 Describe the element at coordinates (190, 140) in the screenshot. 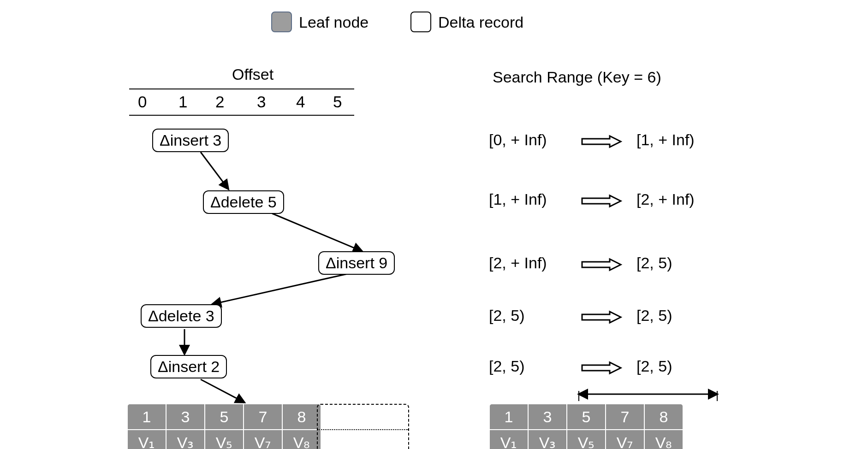

I see `delta-record-0: Δinsert 3` at that location.